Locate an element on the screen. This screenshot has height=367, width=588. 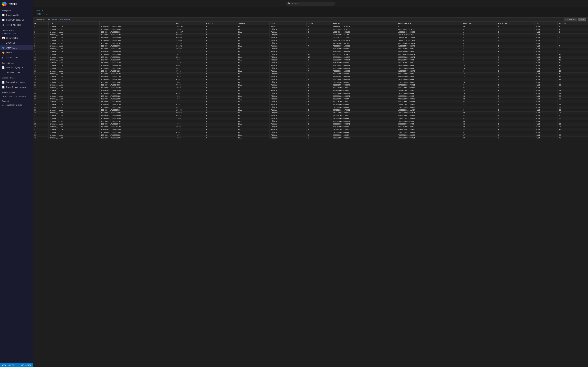
copy-tsv-button: Copy as .tsv is located at coordinates (571, 19).